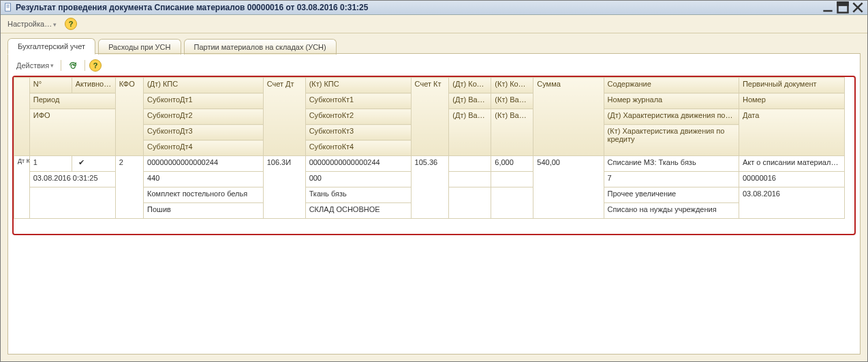 Image resolution: width=868 pixels, height=362 pixels. What do you see at coordinates (22, 161) in the screenshot?
I see `dtkt-icon: Дт Кт` at bounding box center [22, 161].